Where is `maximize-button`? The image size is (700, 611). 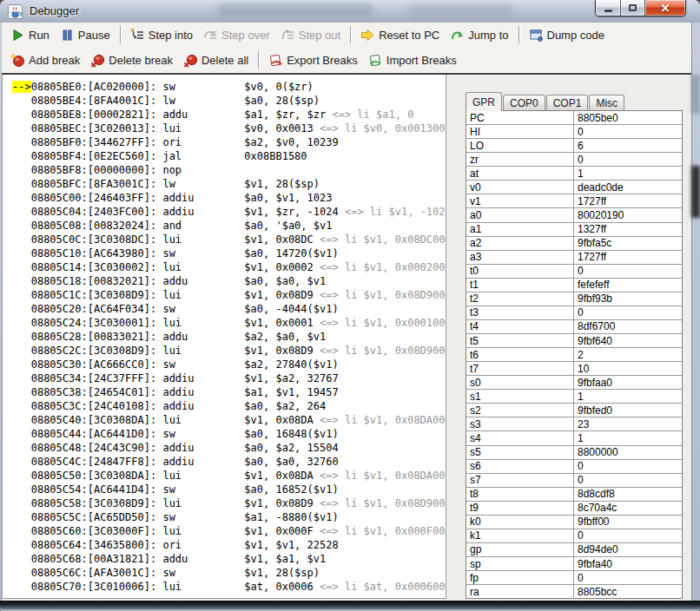 maximize-button is located at coordinates (633, 8).